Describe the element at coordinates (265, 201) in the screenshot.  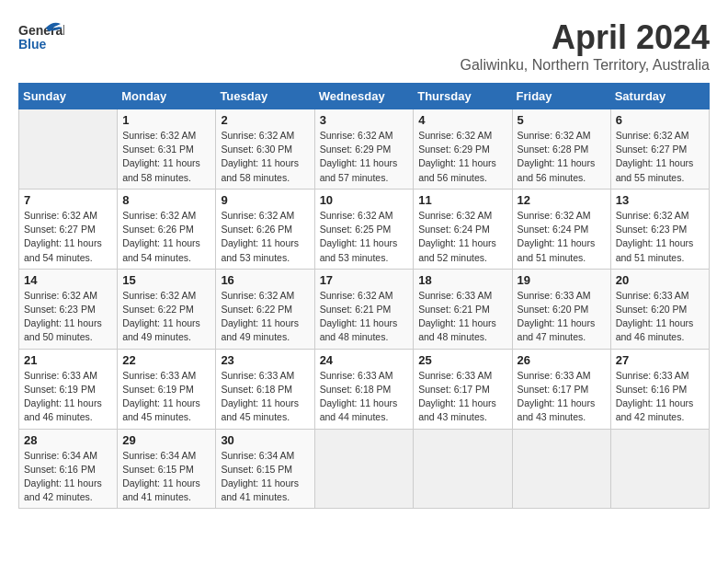
I see `day-number: 9` at that location.